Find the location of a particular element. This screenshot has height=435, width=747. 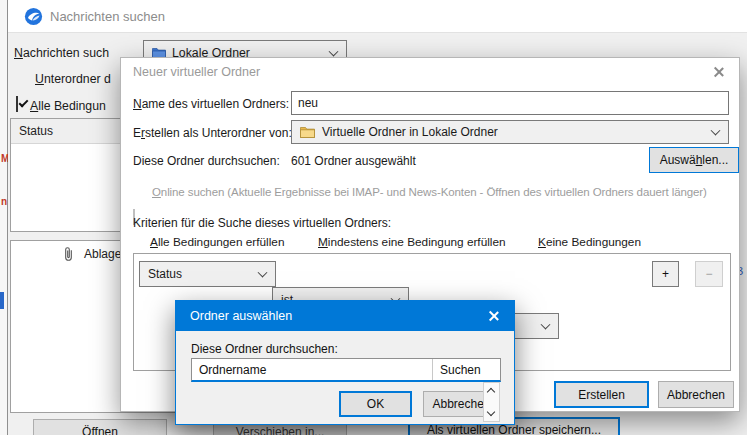

folders-selected-count: 601 Ordner ausgewählt is located at coordinates (354, 161).